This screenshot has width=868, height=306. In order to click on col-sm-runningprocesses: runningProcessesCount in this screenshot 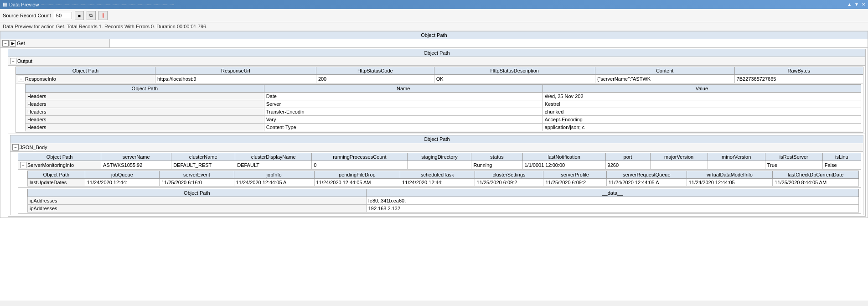, I will do `click(360, 157)`.